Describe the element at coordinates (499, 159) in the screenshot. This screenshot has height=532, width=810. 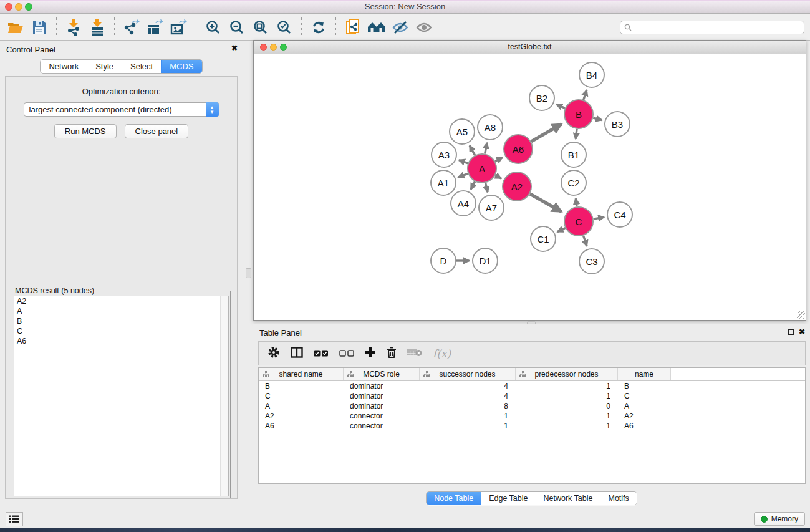
I see `graph-edge-A-A6` at that location.